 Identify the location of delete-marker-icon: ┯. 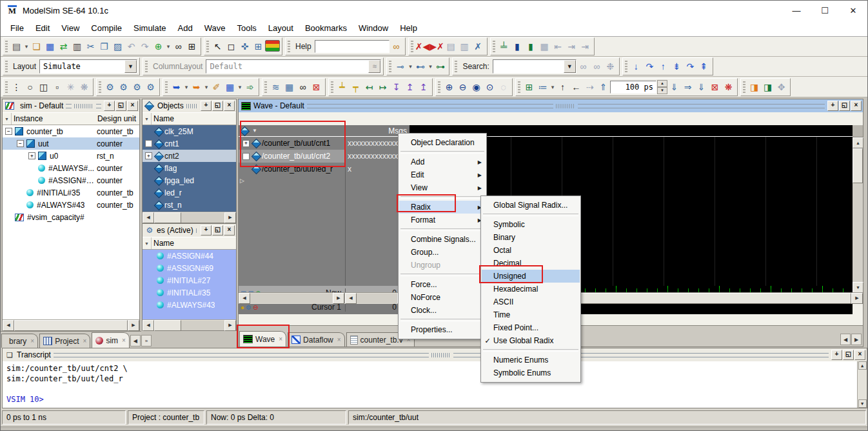
(356, 86).